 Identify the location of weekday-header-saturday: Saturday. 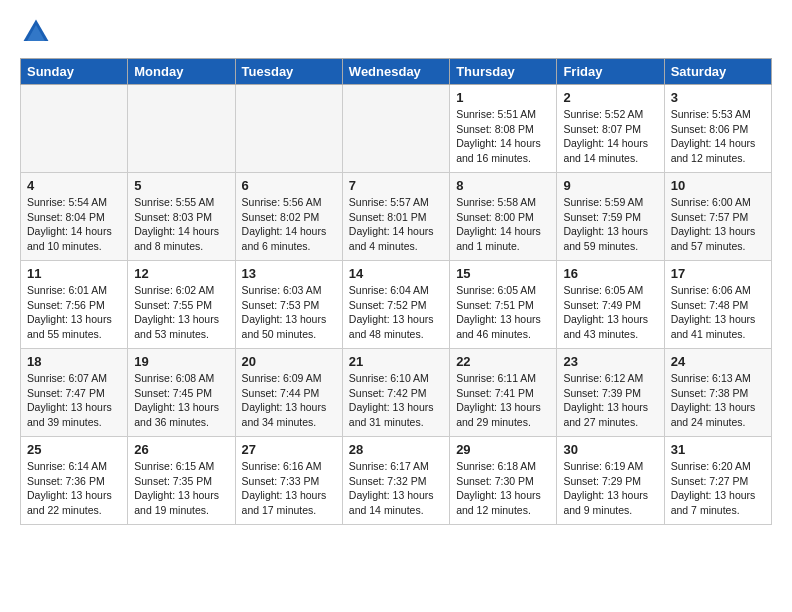
(718, 72).